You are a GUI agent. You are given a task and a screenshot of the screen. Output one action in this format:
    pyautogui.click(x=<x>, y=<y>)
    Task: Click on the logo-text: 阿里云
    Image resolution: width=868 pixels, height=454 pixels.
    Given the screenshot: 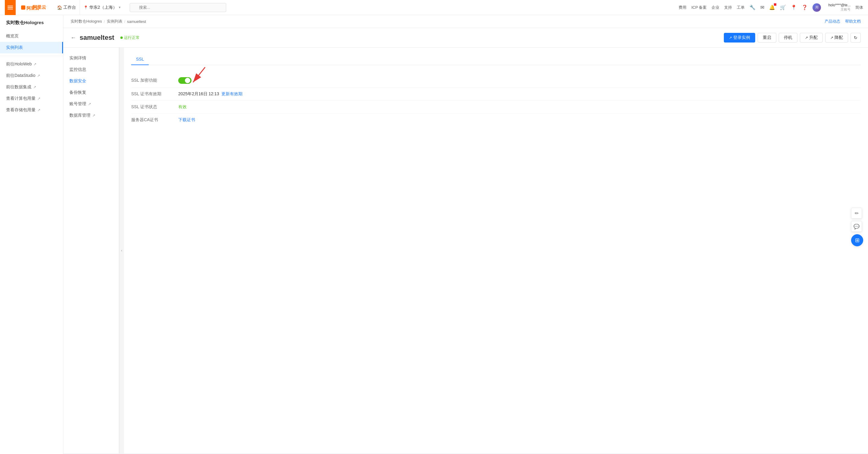 What is the action you would take?
    pyautogui.click(x=39, y=7)
    